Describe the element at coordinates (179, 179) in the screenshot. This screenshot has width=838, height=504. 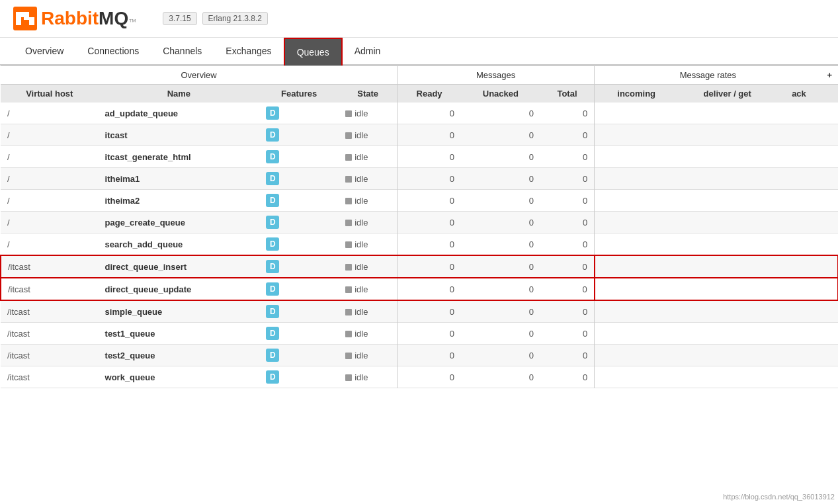
I see `cell-name: itheima1` at that location.